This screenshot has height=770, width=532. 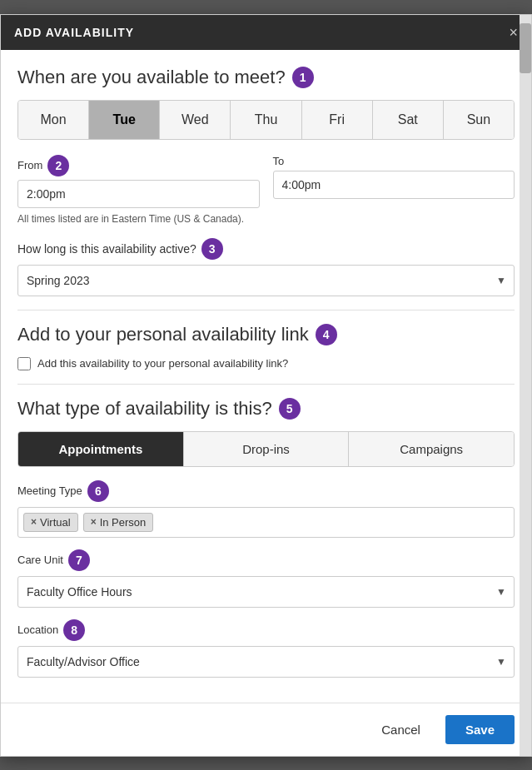 I want to click on badge-1: 1, so click(x=303, y=77).